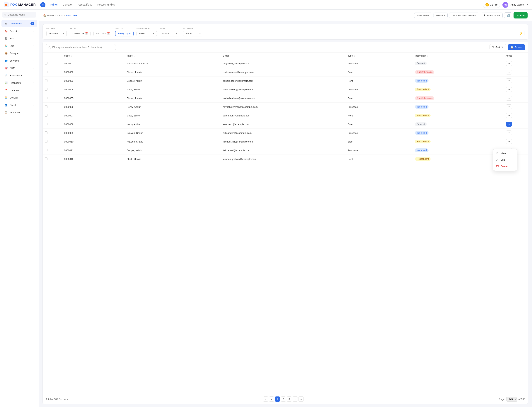 This screenshot has height=407, width=532. Describe the element at coordinates (50, 16) in the screenshot. I see `breadcrumb-home: Home` at that location.